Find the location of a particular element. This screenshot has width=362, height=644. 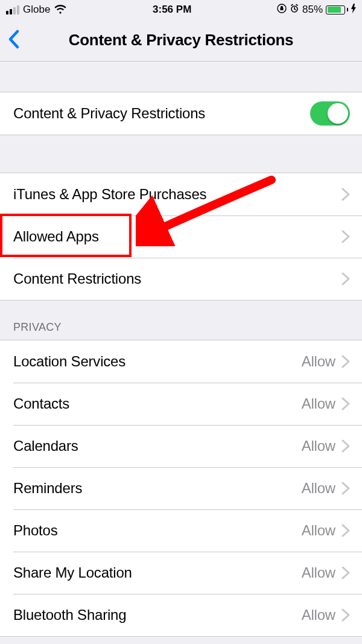

location-services-row: Location Services Allow is located at coordinates (181, 362).